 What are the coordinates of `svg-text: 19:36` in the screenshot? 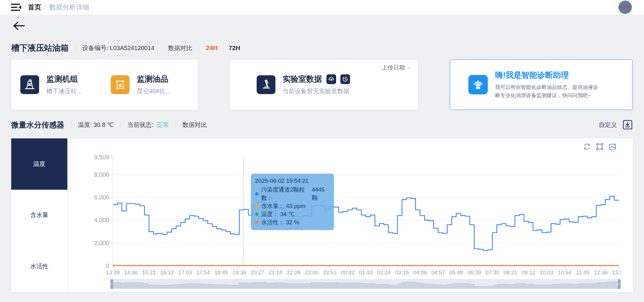 It's located at (239, 273).